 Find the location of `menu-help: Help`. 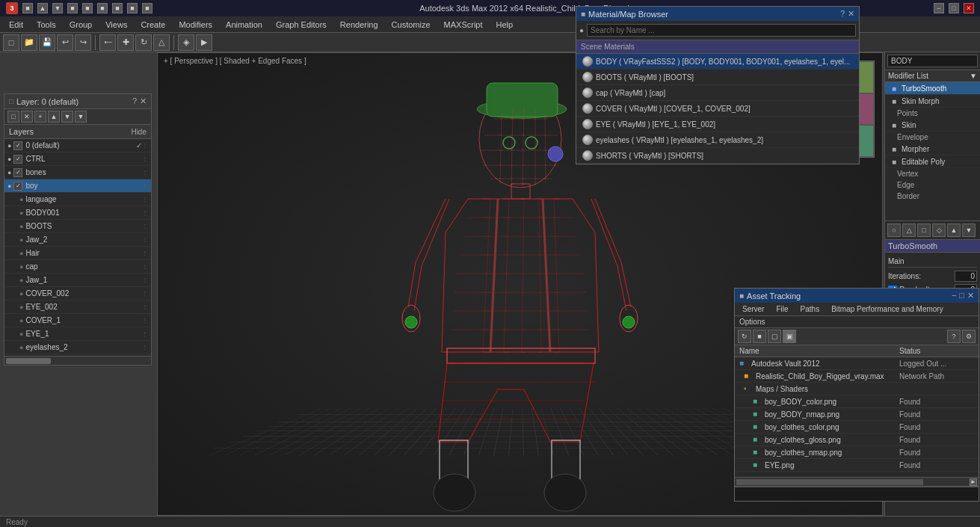

menu-help: Help is located at coordinates (505, 25).